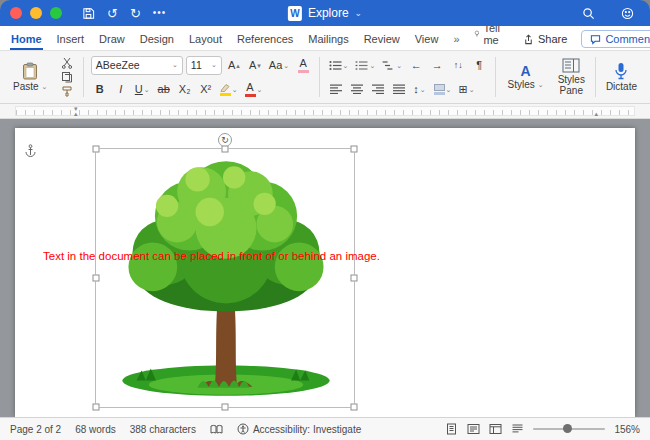  Describe the element at coordinates (112, 14) in the screenshot. I see `undo-icon: ↺` at that location.